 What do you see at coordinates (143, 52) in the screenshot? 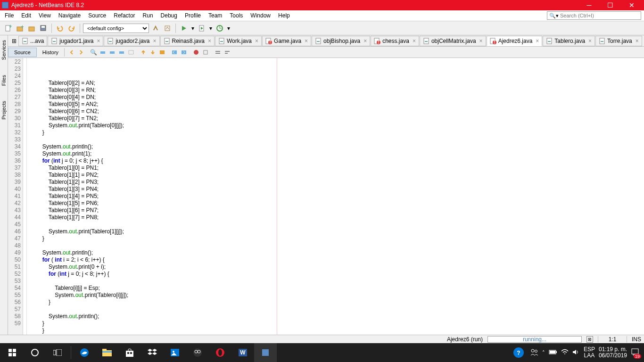
I see `prev-occurrence-icon` at bounding box center [143, 52].